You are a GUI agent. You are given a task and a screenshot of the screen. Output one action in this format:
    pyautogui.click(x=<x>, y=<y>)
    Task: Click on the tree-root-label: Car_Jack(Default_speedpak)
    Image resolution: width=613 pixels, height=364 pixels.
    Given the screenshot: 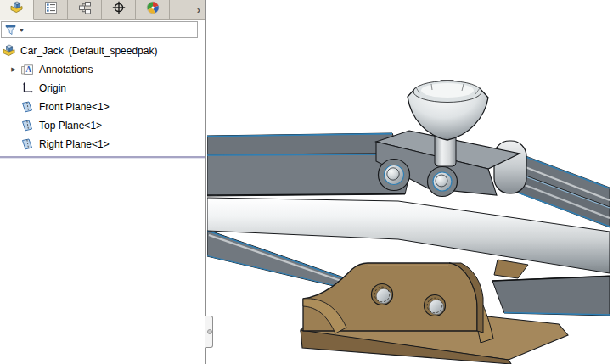 What is the action you would take?
    pyautogui.click(x=88, y=51)
    